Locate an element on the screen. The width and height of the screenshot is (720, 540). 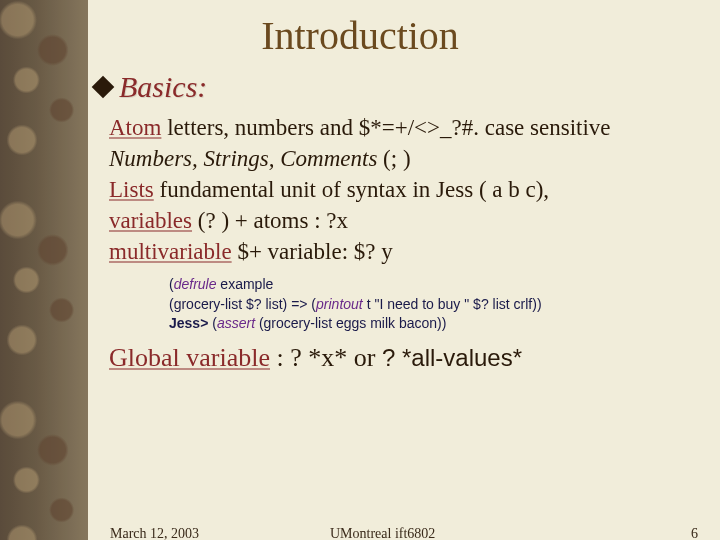
term-variables: variables is located at coordinates (150, 220).